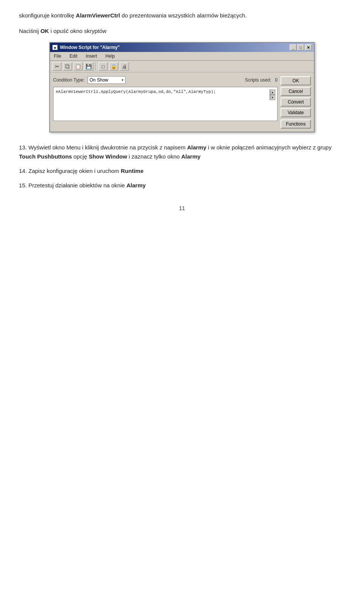 The width and height of the screenshot is (364, 600). I want to click on condition-select-wrapper: On Show, so click(107, 80).